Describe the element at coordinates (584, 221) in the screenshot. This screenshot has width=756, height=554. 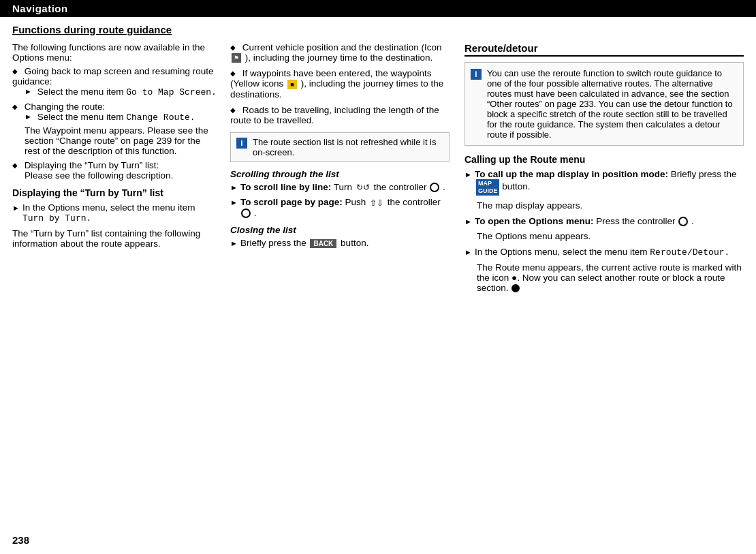
I see `calling-item-2-text: To open the Options menu: Press the cont…` at that location.